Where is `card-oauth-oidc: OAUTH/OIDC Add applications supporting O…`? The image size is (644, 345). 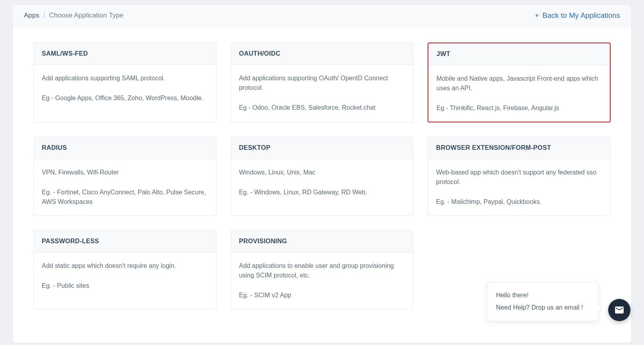
card-oauth-oidc: OAUTH/OIDC Add applications supporting O… is located at coordinates (322, 83).